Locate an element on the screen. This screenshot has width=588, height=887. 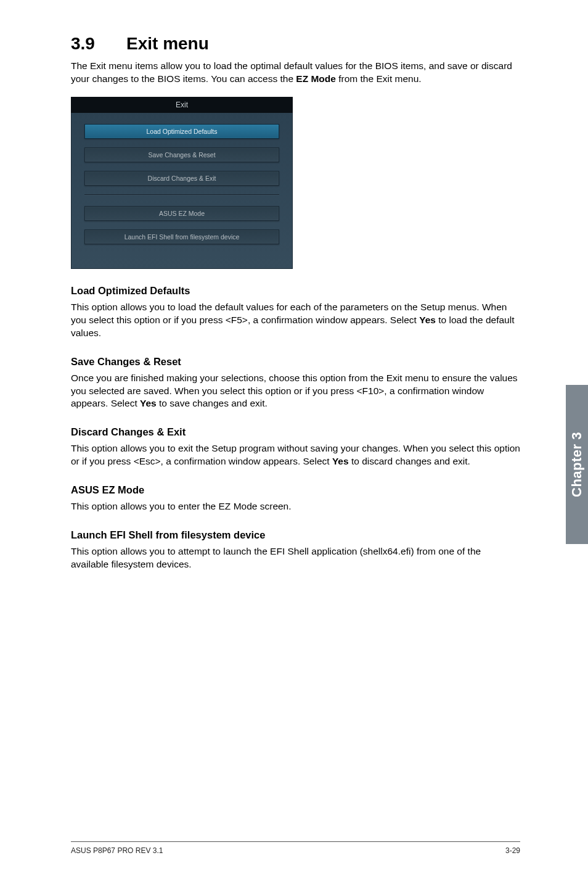
button-label: Launch EFI Shell from filesystem device is located at coordinates (182, 237).